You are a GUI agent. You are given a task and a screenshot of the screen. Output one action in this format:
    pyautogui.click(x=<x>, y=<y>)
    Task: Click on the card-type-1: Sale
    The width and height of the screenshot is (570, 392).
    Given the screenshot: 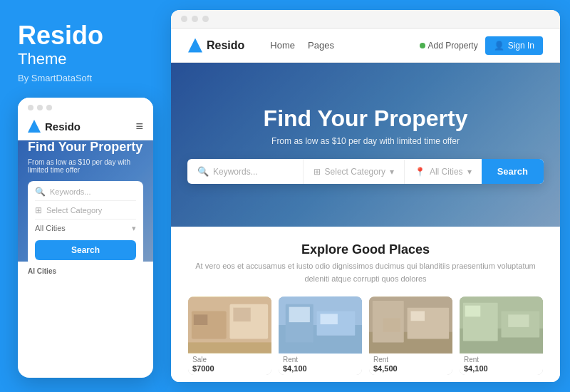 What is the action you would take?
    pyautogui.click(x=229, y=359)
    